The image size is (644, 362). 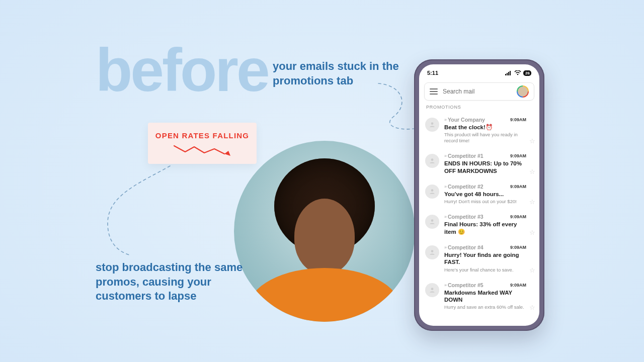 What do you see at coordinates (479, 164) in the screenshot?
I see `mail-item: »Competitor #1 9:09AM ENDS IN HOURS: Up …` at bounding box center [479, 164].